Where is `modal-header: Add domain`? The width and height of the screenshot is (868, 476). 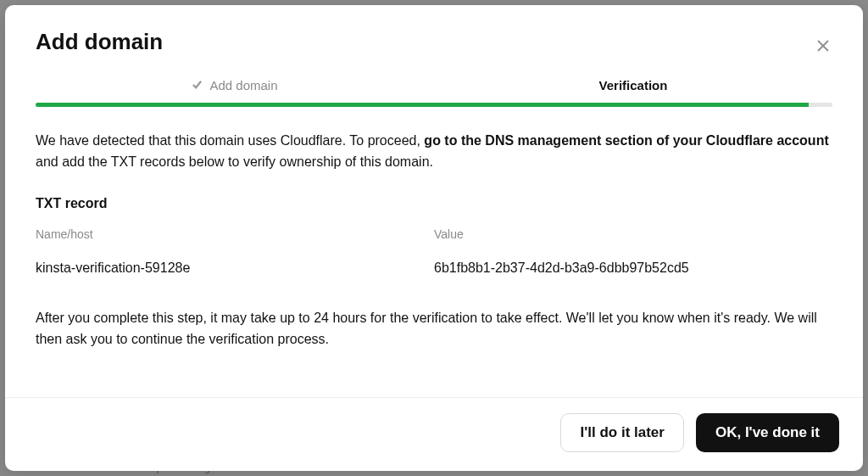
modal-header: Add domain is located at coordinates (434, 37).